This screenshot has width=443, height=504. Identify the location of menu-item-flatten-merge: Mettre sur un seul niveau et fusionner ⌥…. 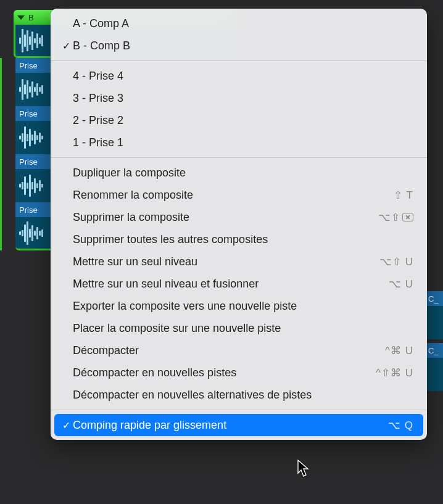
(239, 284).